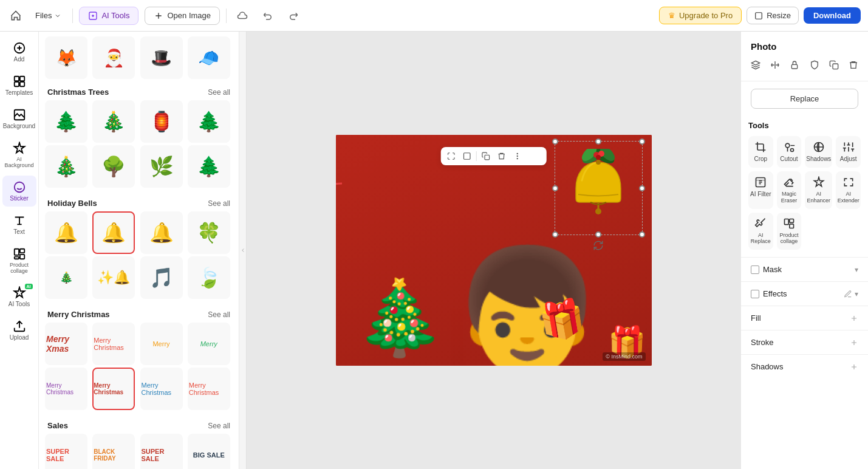 This screenshot has width=868, height=469. What do you see at coordinates (66, 58) in the screenshot?
I see `sticker-item: 🦊` at bounding box center [66, 58].